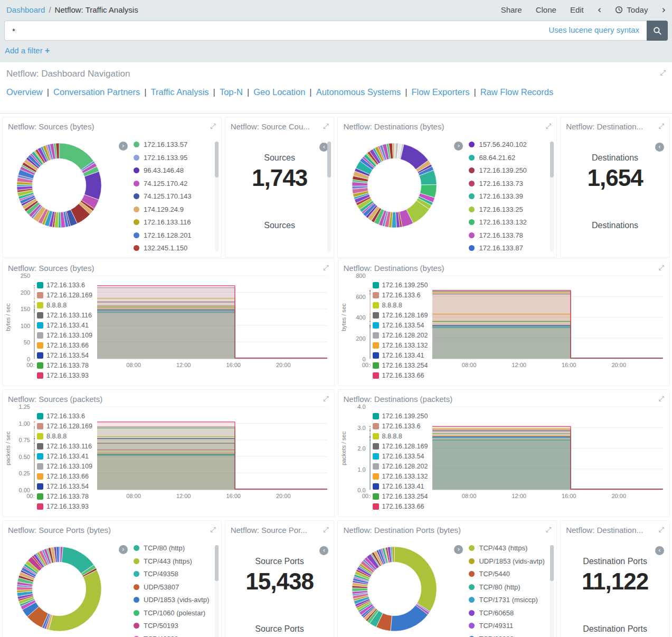  What do you see at coordinates (25, 10) in the screenshot?
I see `breadcrumb-dashboard-link: Dashboard` at bounding box center [25, 10].